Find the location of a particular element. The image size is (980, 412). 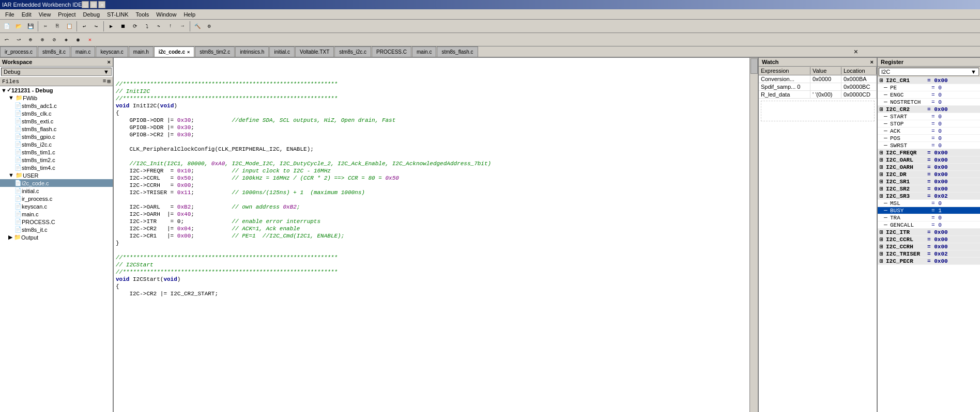

tb2-btn2: ⤻ is located at coordinates (19, 40).